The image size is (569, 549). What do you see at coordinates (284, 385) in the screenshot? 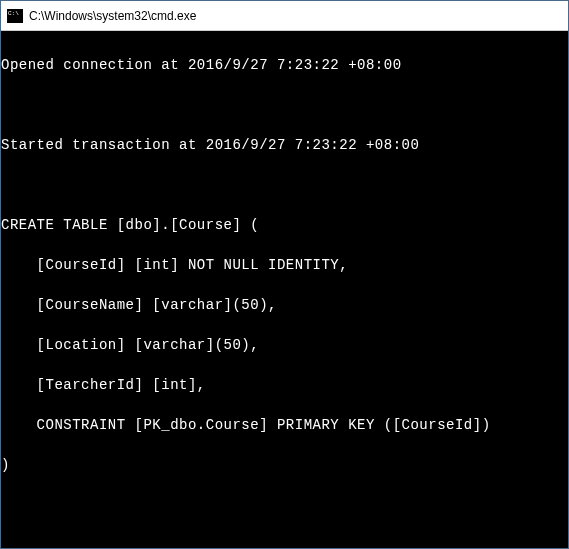
I see `output-line: [TearcherId] [int],` at bounding box center [284, 385].